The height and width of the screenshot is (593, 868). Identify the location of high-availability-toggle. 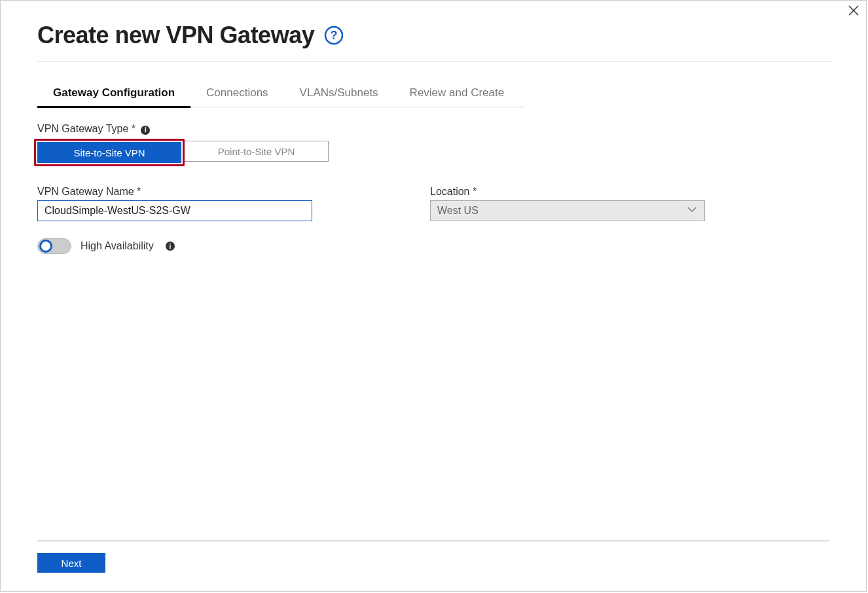
(54, 246).